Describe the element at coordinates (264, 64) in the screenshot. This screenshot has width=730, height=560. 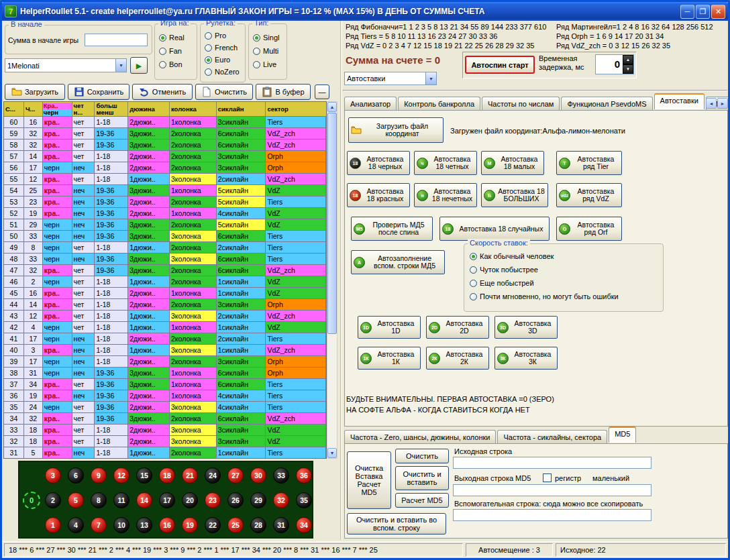
I see `radio-live: Live` at that location.